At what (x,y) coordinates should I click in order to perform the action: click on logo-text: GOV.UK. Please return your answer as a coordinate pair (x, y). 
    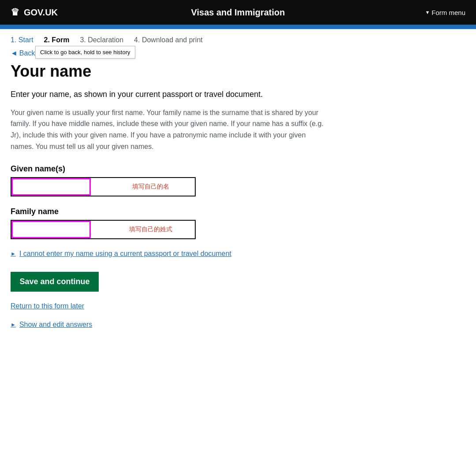
    Looking at the image, I should click on (41, 12).